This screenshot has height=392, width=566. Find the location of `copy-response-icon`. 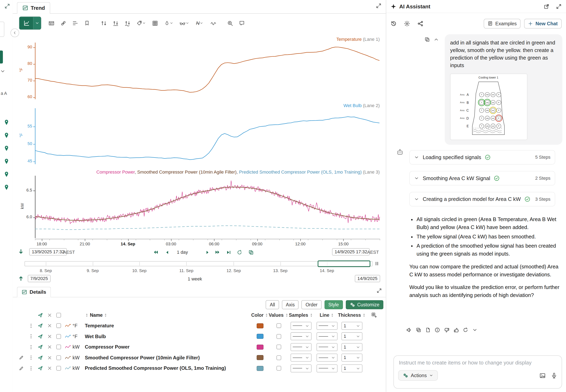

copy-response-icon is located at coordinates (419, 330).